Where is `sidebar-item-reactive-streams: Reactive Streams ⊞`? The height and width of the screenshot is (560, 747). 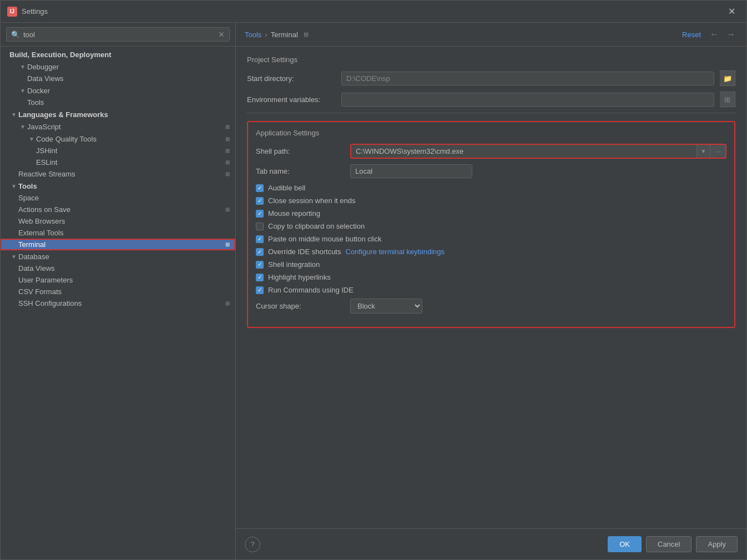 sidebar-item-reactive-streams: Reactive Streams ⊞ is located at coordinates (118, 174).